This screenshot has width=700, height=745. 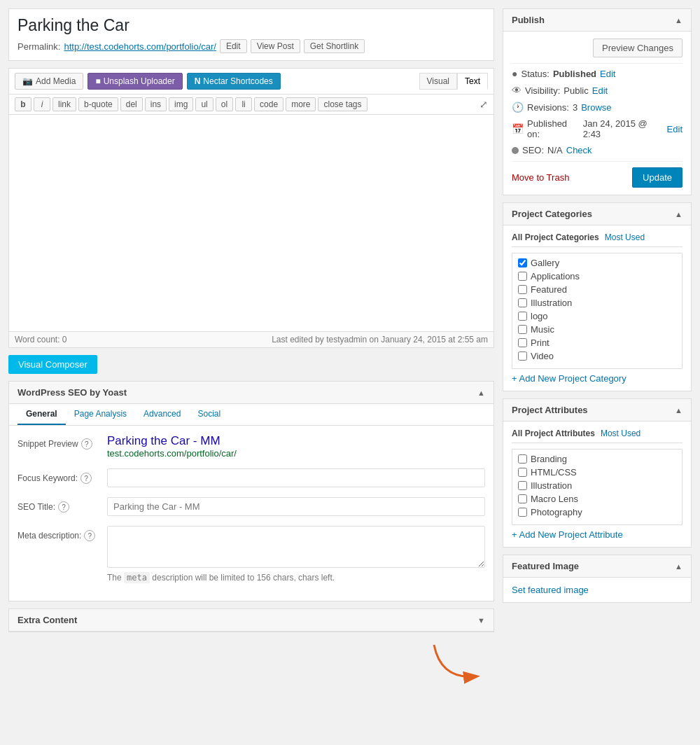 What do you see at coordinates (518, 107) in the screenshot?
I see `revisions-icon: 🕐` at bounding box center [518, 107].